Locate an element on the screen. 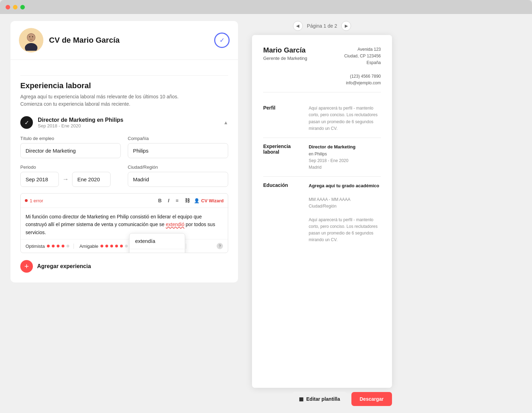 Image resolution: width=532 pixels, height=413 pixels. list-button: ≡ is located at coordinates (177, 201).